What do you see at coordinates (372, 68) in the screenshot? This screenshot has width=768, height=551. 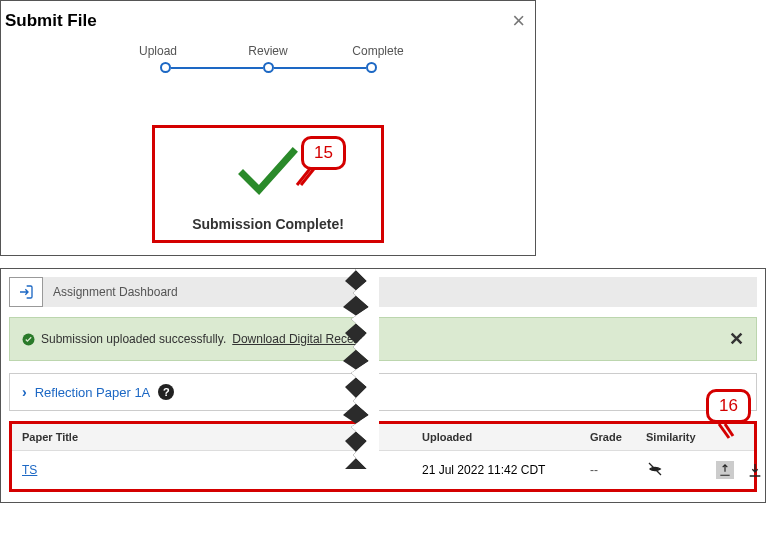 I see `step-dot-complete` at bounding box center [372, 68].